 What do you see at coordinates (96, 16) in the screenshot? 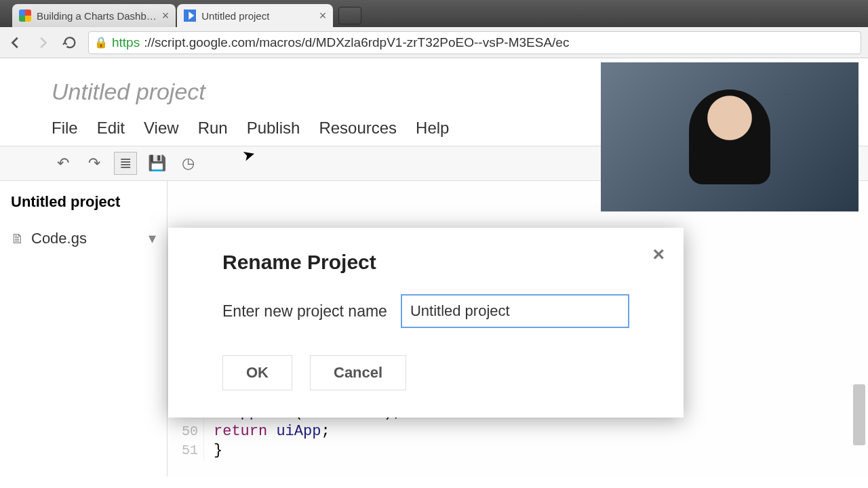
I see `tab-title: Building a Charts Dashb…` at bounding box center [96, 16].